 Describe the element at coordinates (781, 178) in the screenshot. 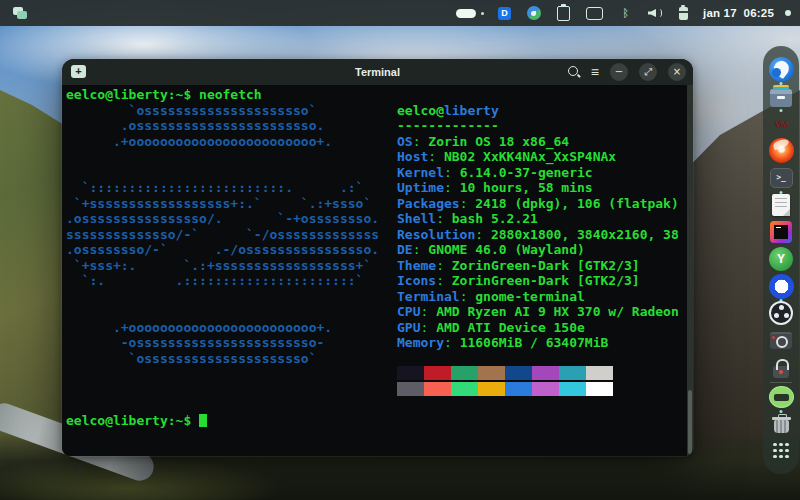

I see `dock-item-terminal: >_` at that location.